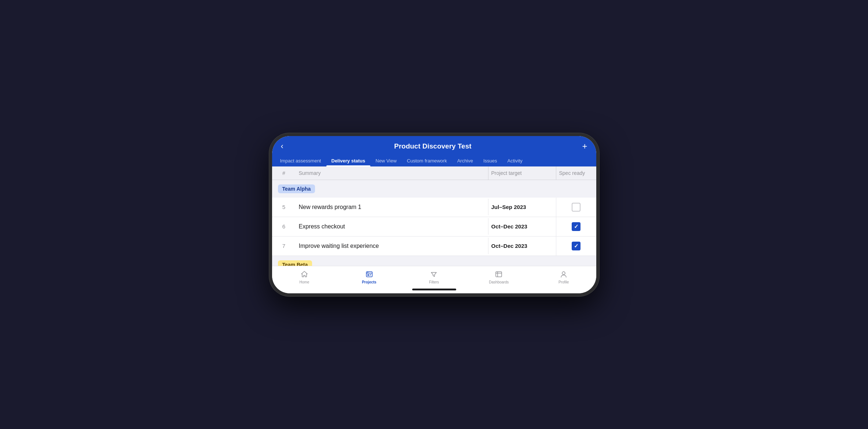 The image size is (868, 429). Describe the element at coordinates (392, 207) in the screenshot. I see `row-summary: New rewards program 1` at that location.